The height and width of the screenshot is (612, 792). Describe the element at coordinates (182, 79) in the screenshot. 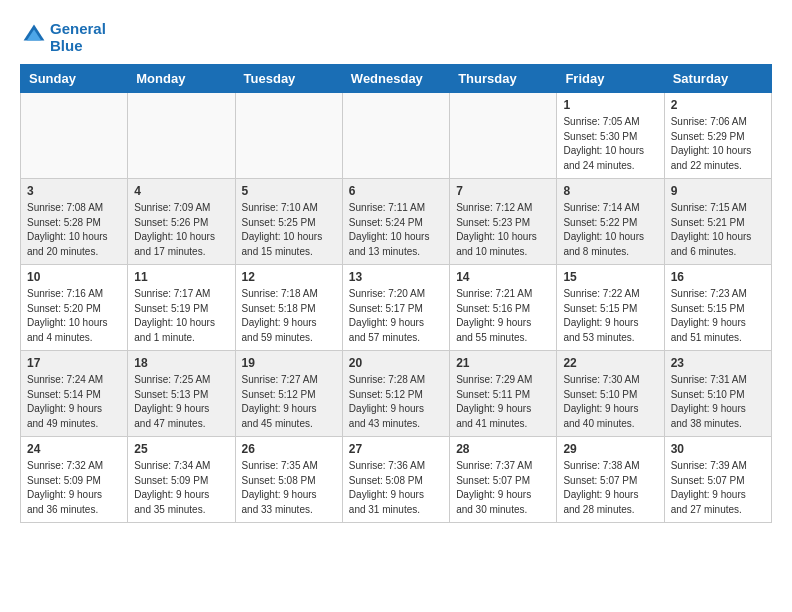

I see `weekday-header-monday: Monday` at that location.